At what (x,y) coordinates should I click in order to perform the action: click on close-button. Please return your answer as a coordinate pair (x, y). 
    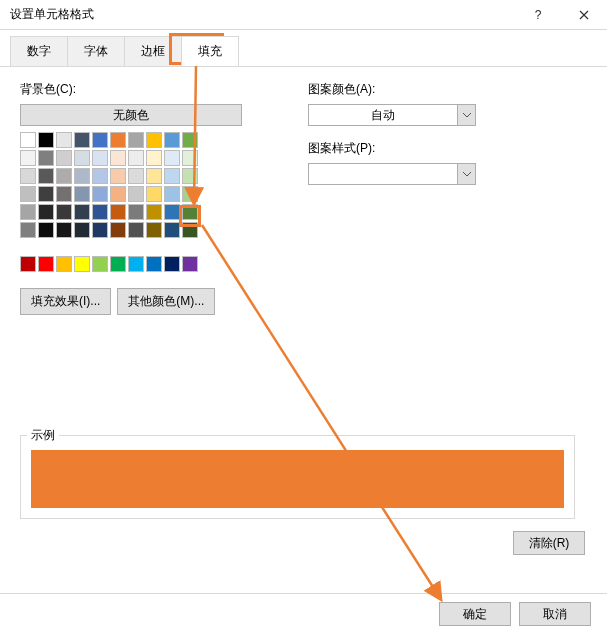
    Looking at the image, I should click on (584, 15).